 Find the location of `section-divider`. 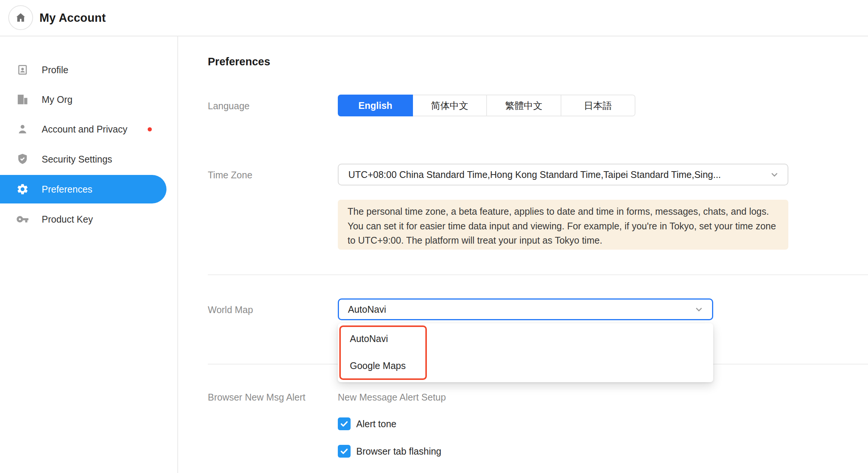

section-divider is located at coordinates (538, 275).